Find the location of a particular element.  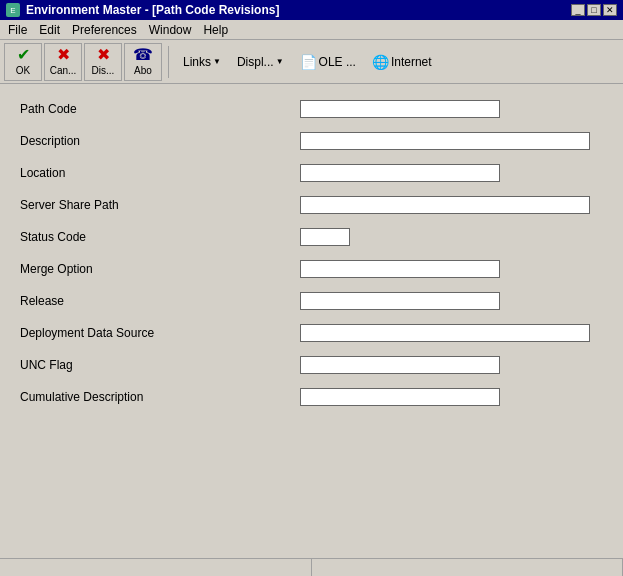

status-code-input is located at coordinates (325, 237).